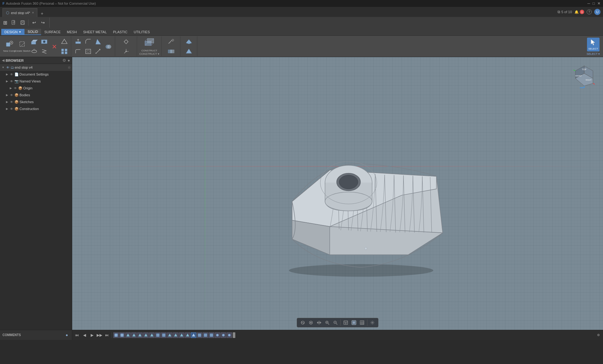 Image resolution: width=603 pixels, height=364 pixels. I want to click on tab-close-button: ×, so click(33, 13).